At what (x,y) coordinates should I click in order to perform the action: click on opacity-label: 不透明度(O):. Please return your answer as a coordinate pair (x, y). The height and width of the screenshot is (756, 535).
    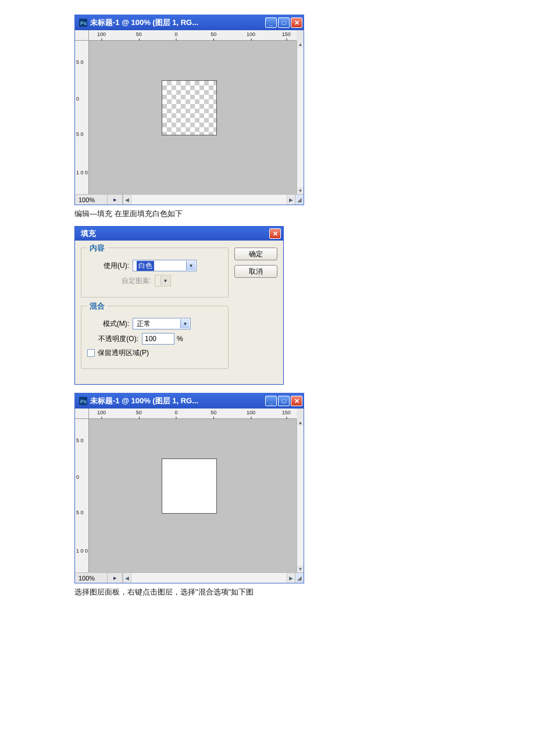
    Looking at the image, I should click on (113, 339).